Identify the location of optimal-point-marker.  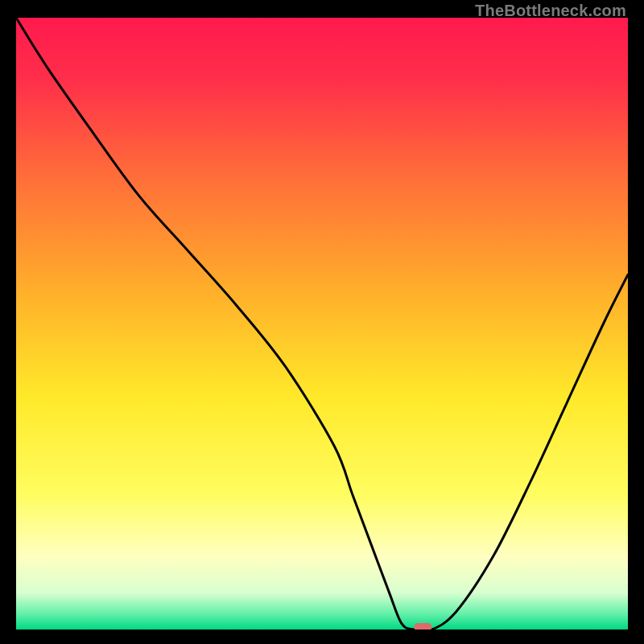
(423, 626).